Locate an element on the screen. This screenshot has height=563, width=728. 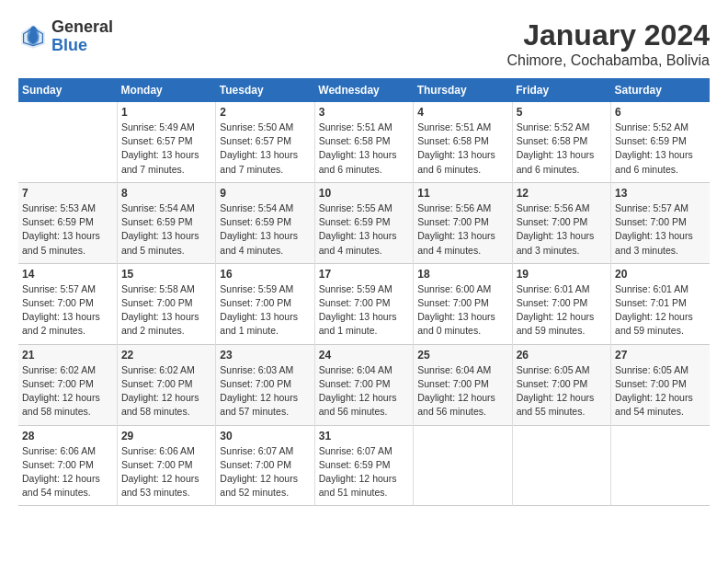
calendar-cell: 2Sunrise: 5:50 AM Sunset: 6:57 PM Daylig… is located at coordinates (265, 142).